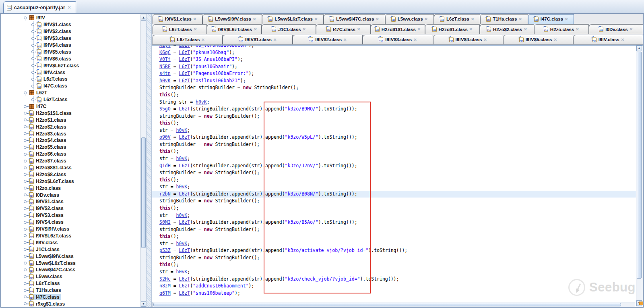 The height and width of the screenshot is (308, 644). I want to click on tree-item-class: 010J1Cl.class, so click(75, 249).